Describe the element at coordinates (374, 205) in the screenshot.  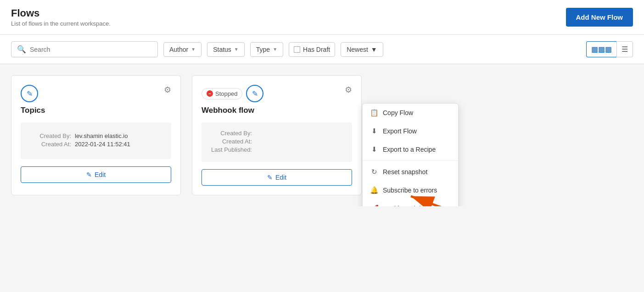
I see `rocket-icon: 🚀` at that location.